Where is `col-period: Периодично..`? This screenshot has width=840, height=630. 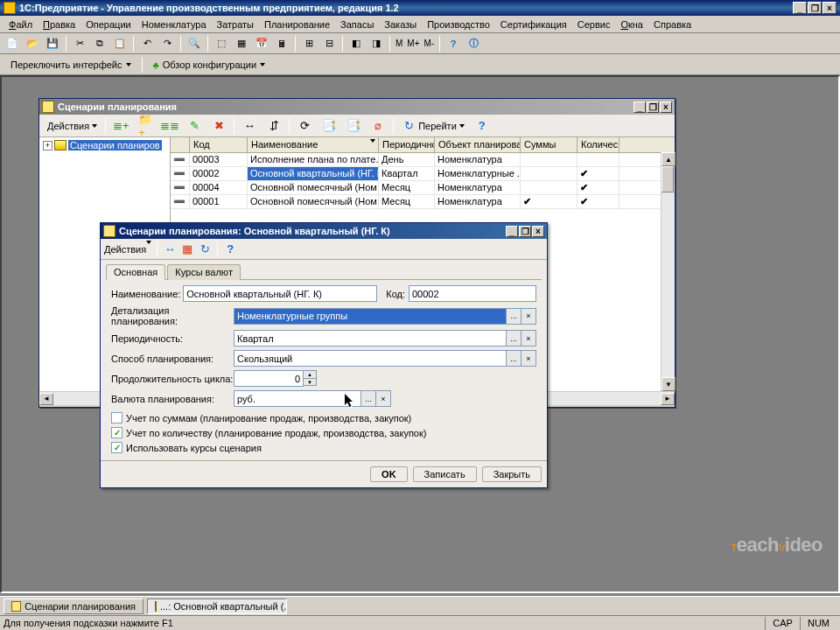
col-period: Периодично.. is located at coordinates (407, 145).